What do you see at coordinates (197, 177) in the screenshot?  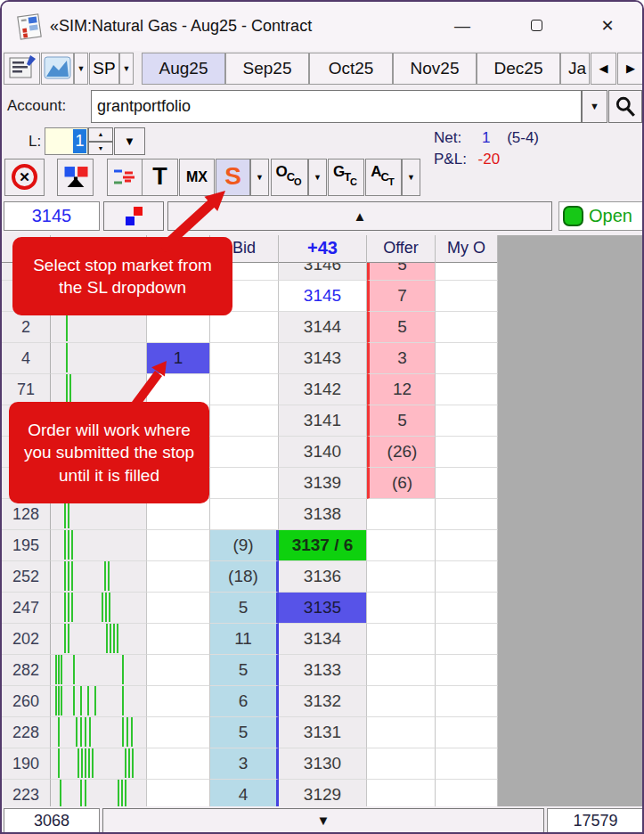 I see `mx-button: MX` at bounding box center [197, 177].